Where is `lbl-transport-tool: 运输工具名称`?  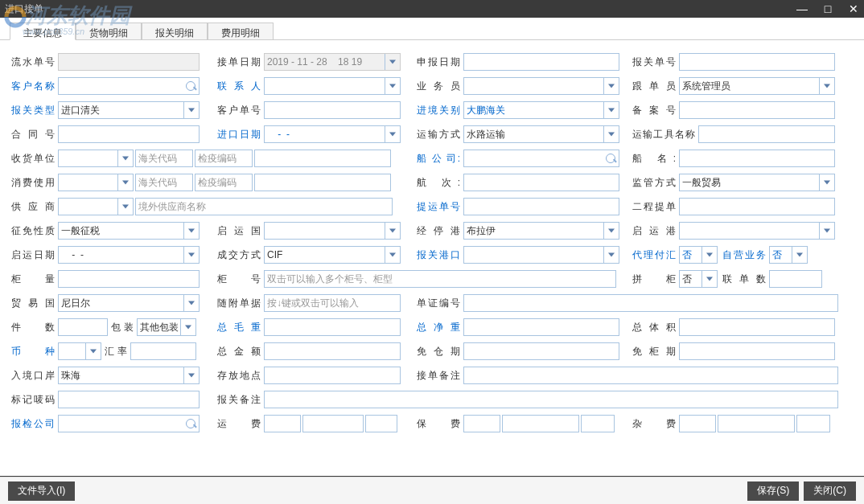 lbl-transport-tool: 运输工具名称 is located at coordinates (665, 135).